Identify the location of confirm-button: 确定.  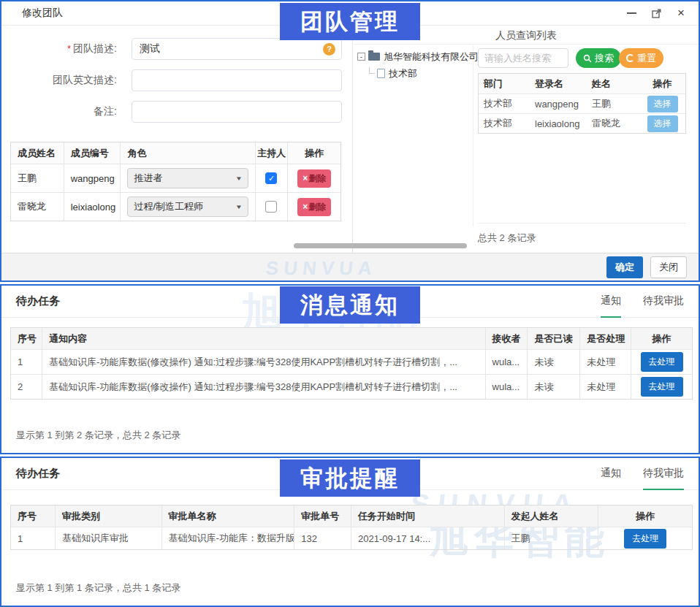
(625, 267).